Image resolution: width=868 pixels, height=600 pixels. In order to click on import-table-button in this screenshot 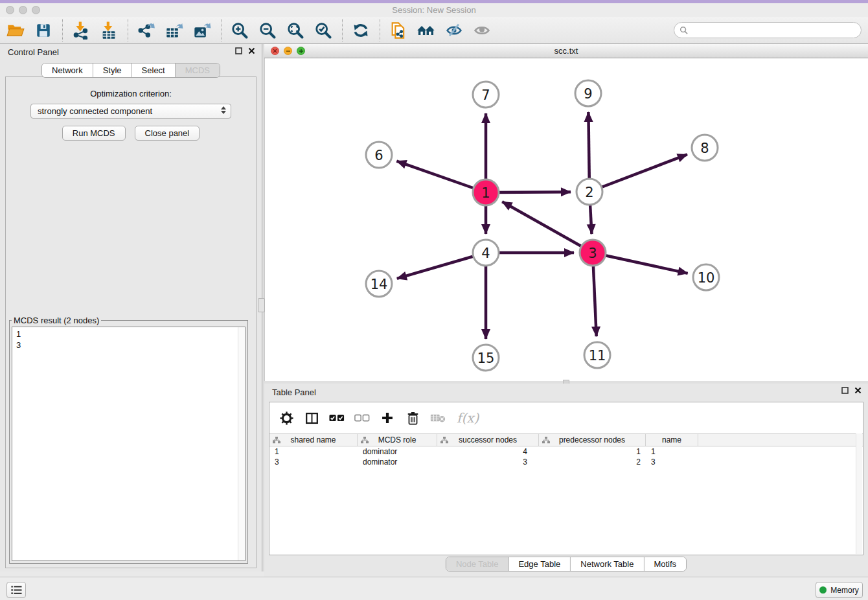, I will do `click(109, 30)`.